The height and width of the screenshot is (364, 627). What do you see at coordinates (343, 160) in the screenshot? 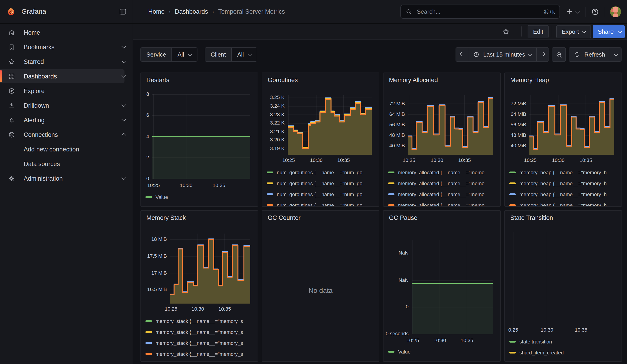
I see `x-axis-label: 10:35` at bounding box center [343, 160].